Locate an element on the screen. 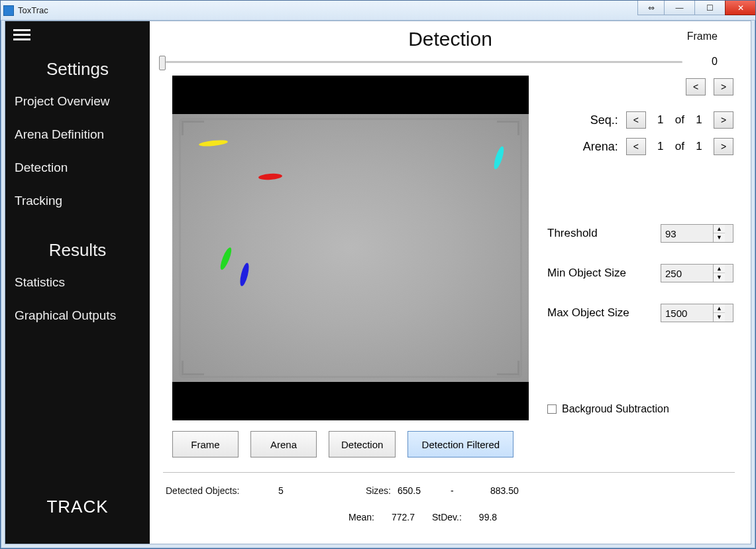 Image resolution: width=756 pixels, height=549 pixels. detected-objects-value: 5 is located at coordinates (298, 491).